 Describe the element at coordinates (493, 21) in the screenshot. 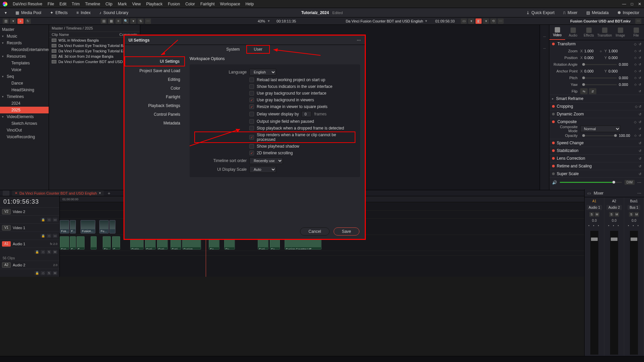

I see `viewer-link: ⟲` at that location.